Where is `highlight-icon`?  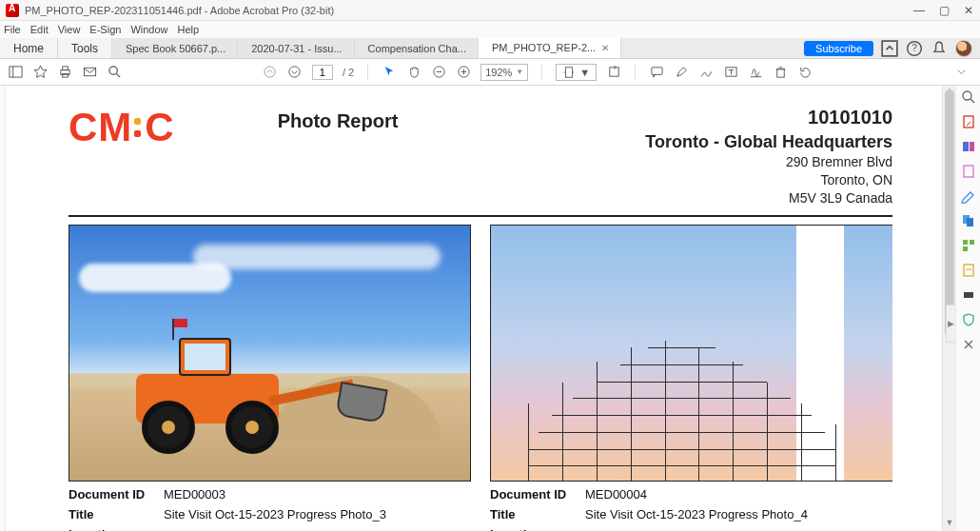 highlight-icon is located at coordinates (681, 72).